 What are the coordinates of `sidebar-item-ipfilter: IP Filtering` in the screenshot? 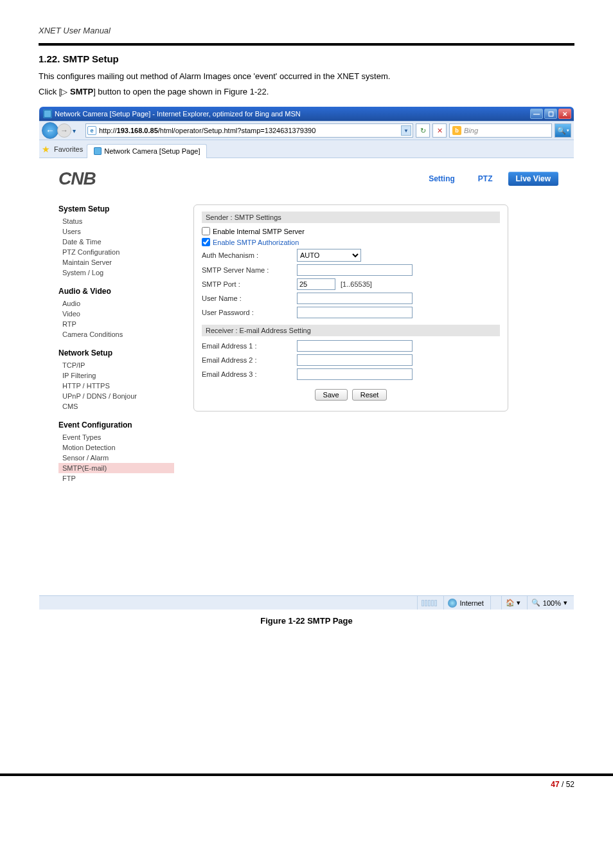 It's located at (116, 375).